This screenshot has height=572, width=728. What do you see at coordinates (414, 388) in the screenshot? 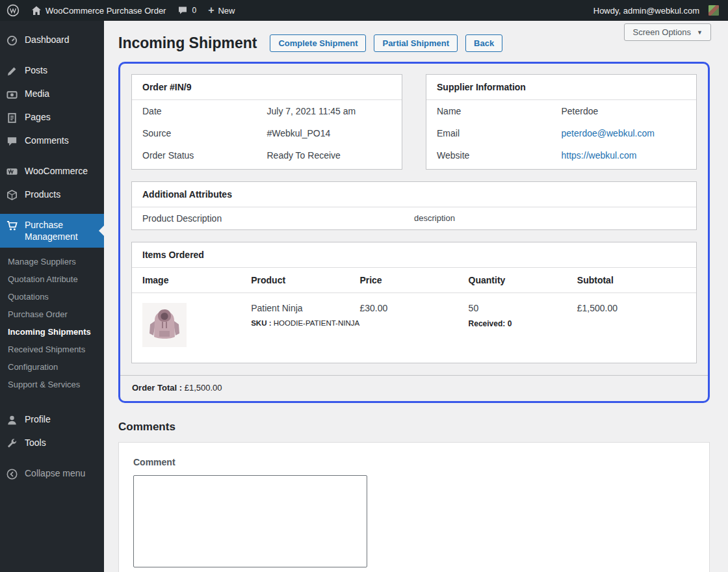
I see `order-total-row: Order Total : £1,500.00` at bounding box center [414, 388].